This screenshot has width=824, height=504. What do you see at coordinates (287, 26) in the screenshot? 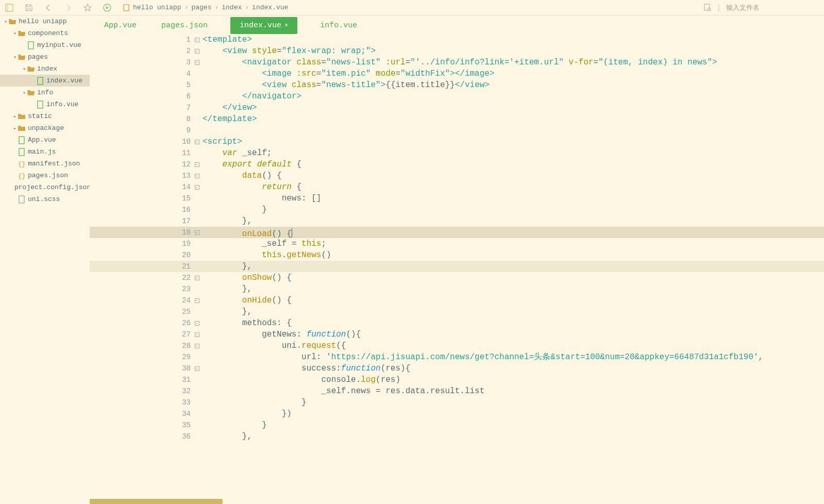
I see `close-icon: ×` at bounding box center [287, 26].